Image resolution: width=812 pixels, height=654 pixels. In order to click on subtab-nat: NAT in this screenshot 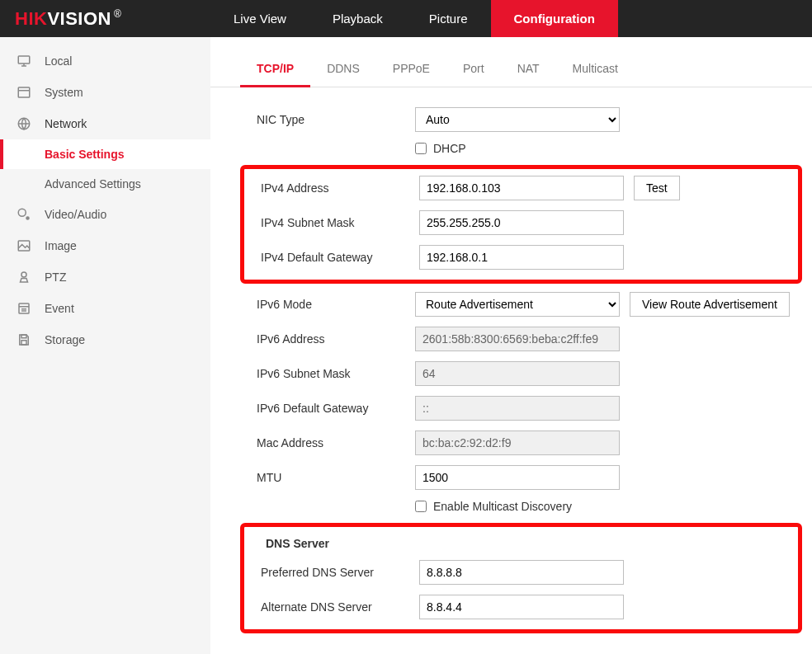, I will do `click(528, 71)`.